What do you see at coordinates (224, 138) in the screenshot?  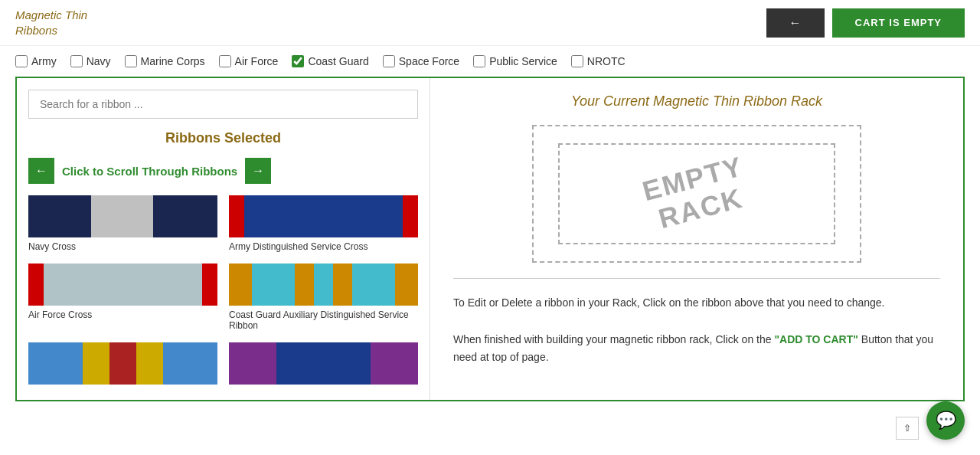 I see `ribbons-selected-title: Ribbons Selected` at bounding box center [224, 138].